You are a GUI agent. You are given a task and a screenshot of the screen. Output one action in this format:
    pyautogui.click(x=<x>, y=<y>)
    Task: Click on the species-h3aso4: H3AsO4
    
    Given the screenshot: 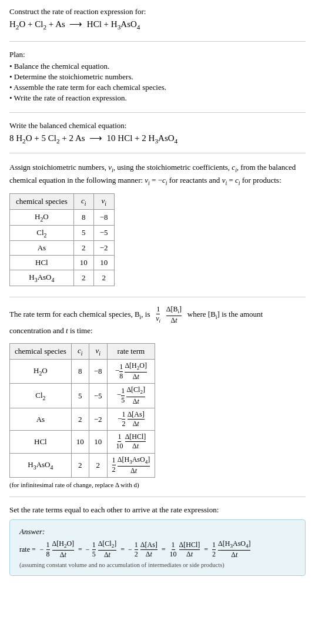 What is the action you would take?
    pyautogui.click(x=42, y=279)
    